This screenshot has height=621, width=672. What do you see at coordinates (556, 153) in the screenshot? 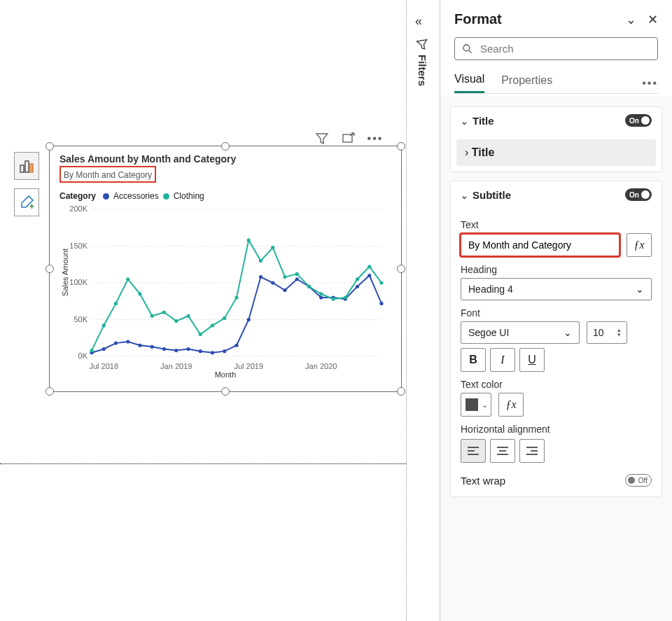
I see `title-subcard: › Title` at bounding box center [556, 153].